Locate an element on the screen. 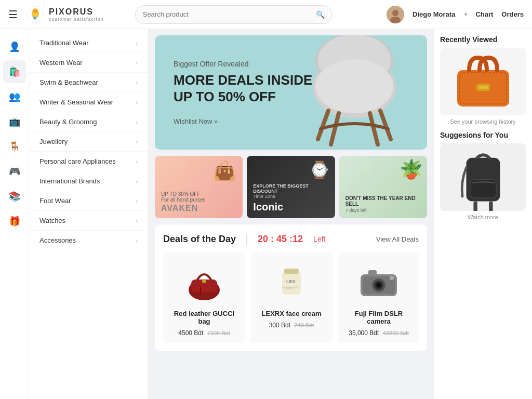 The height and width of the screenshot is (399, 532). suggestions-section: Suggesions for You is located at coordinates (483, 176).